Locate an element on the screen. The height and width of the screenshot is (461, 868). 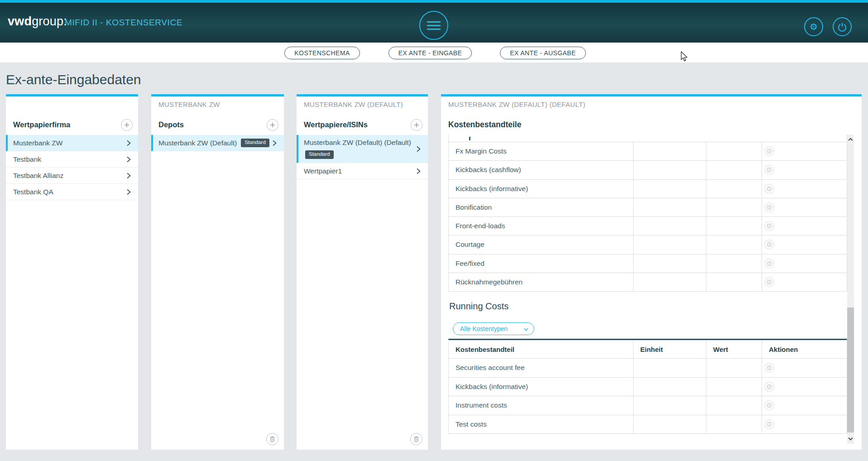
cost-row-label: Fee/fixed is located at coordinates (541, 264).